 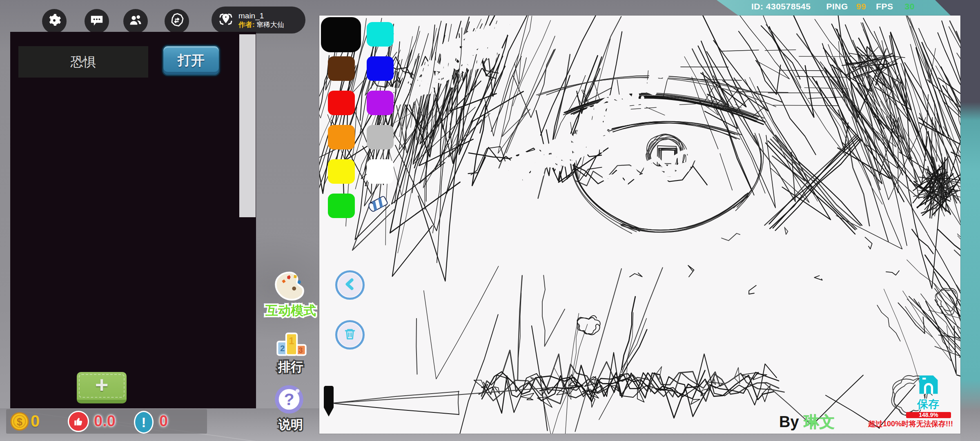 I want to click on clear-button, so click(x=350, y=335).